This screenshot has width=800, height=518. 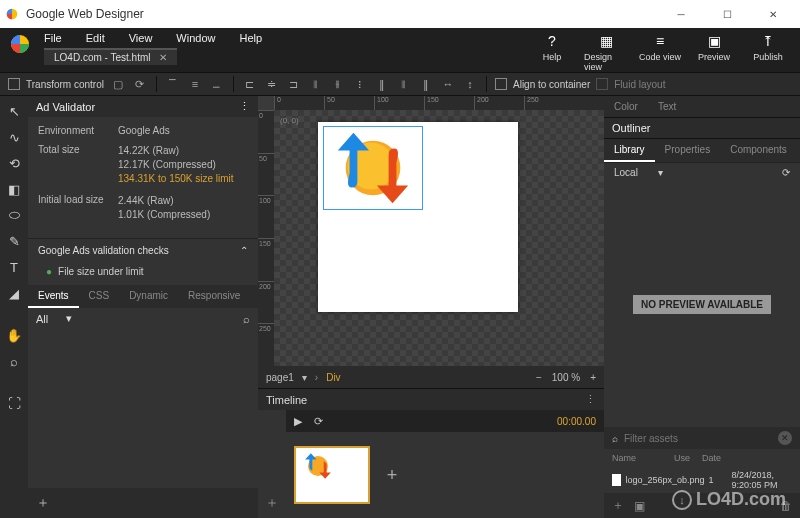 I want to click on distribute-left-icon: ‖, so click(x=382, y=84).